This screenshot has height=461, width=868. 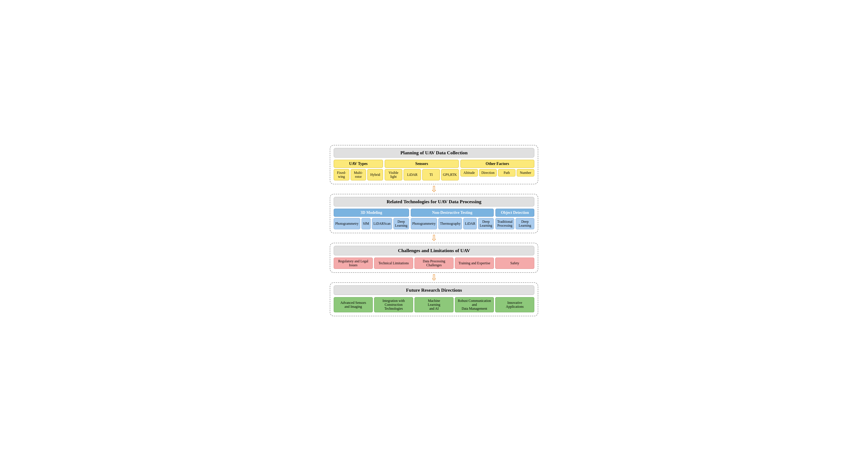 I want to click on item-multi-rotor: Multi-rotor, so click(x=359, y=175).